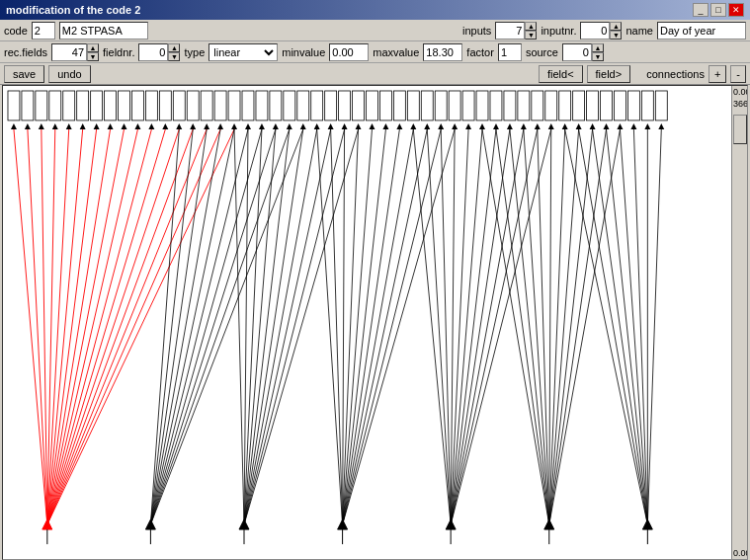 The image size is (750, 560). What do you see at coordinates (69, 74) in the screenshot?
I see `undo-button: undo` at bounding box center [69, 74].